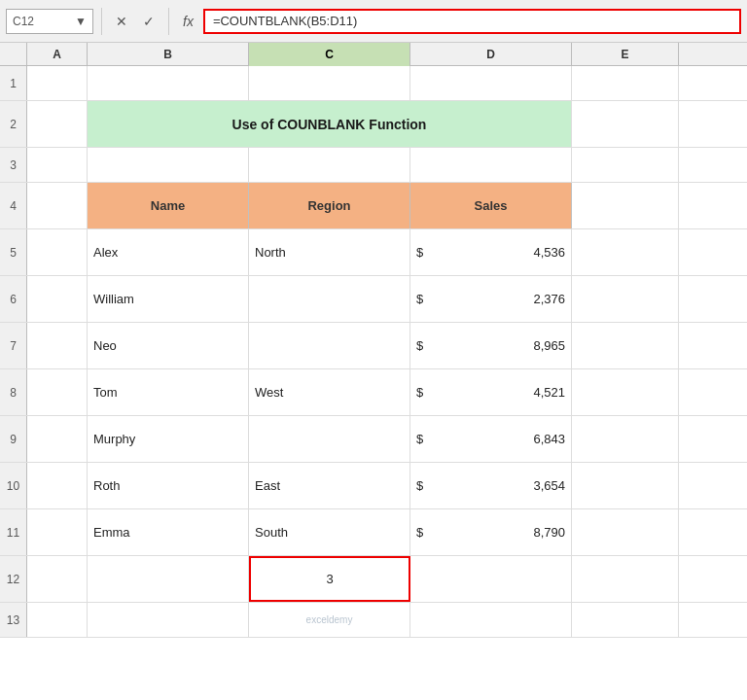  What do you see at coordinates (168, 346) in the screenshot?
I see `cell-b7-name: Neo` at bounding box center [168, 346].